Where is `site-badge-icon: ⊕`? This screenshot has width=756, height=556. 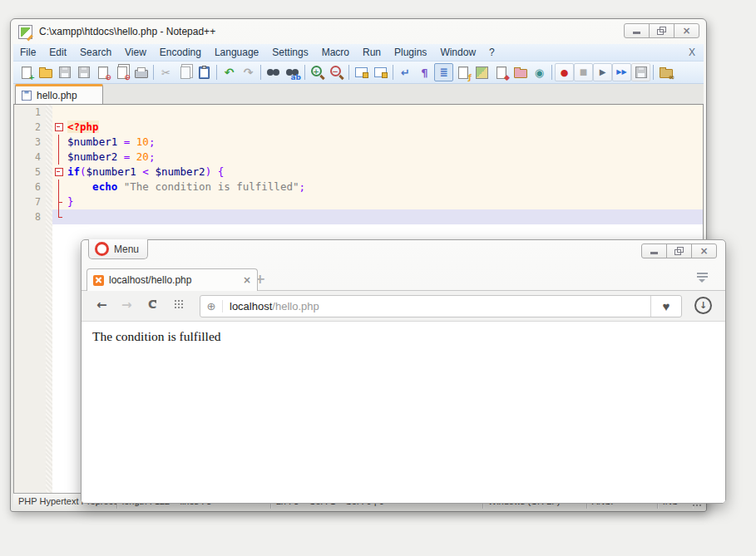 site-badge-icon: ⊕ is located at coordinates (211, 306).